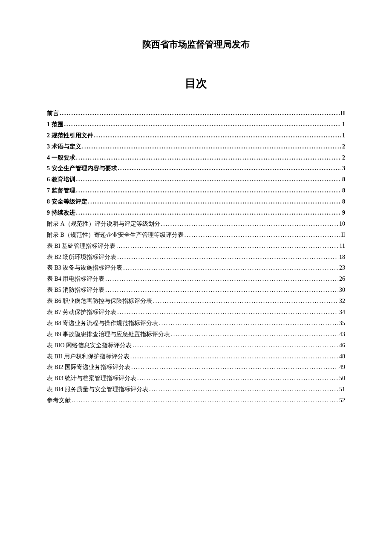 This screenshot has height=555, width=392. Describe the element at coordinates (343, 213) in the screenshot. I see `toc-item-page: 9` at that location.